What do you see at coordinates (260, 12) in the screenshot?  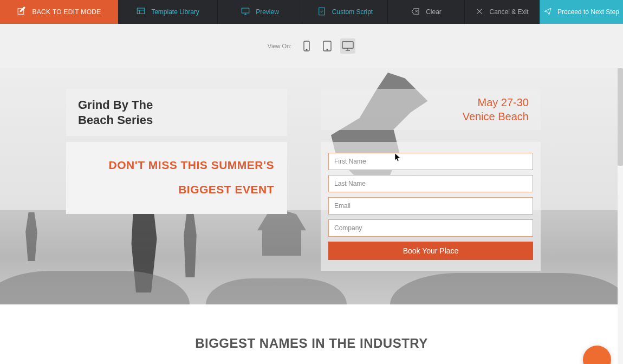 I see `preview-button: Preview` at bounding box center [260, 12].